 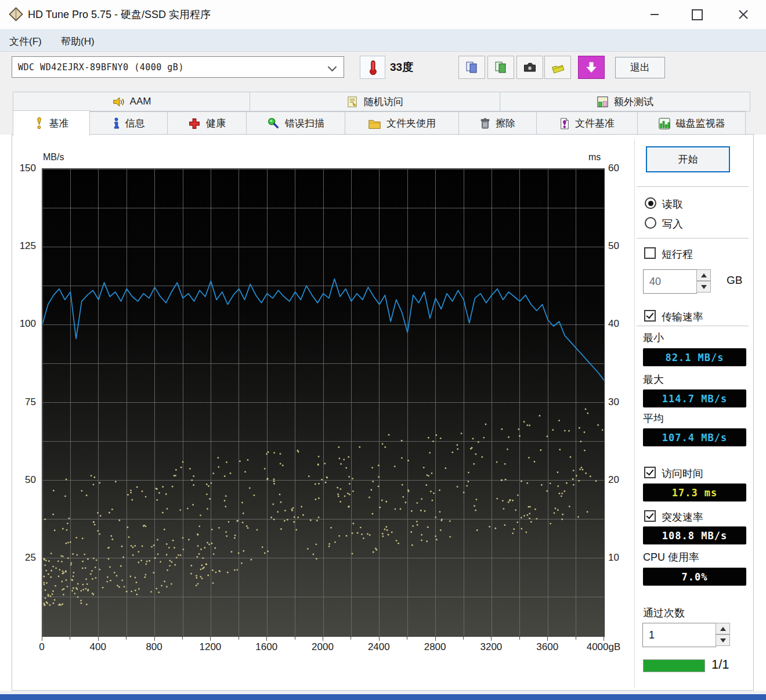 What do you see at coordinates (24, 246) in the screenshot?
I see `y-left-tick-label: 125` at bounding box center [24, 246].